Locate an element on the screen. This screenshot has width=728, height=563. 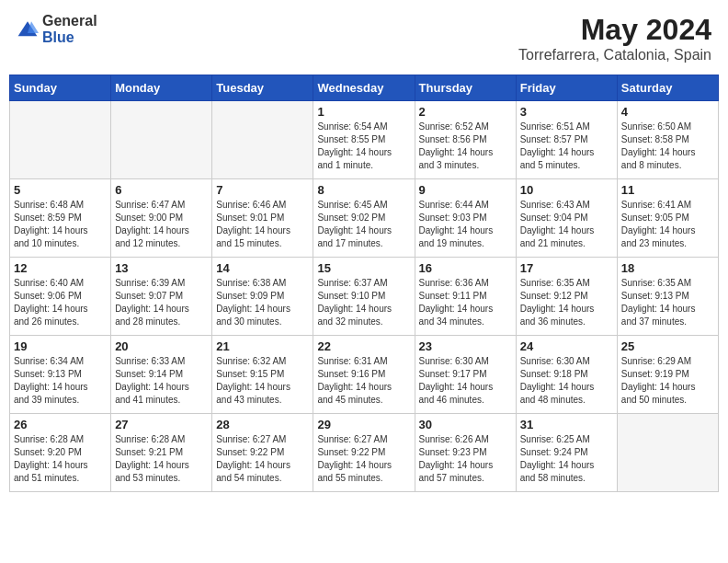
day-number: 8 is located at coordinates (364, 190).